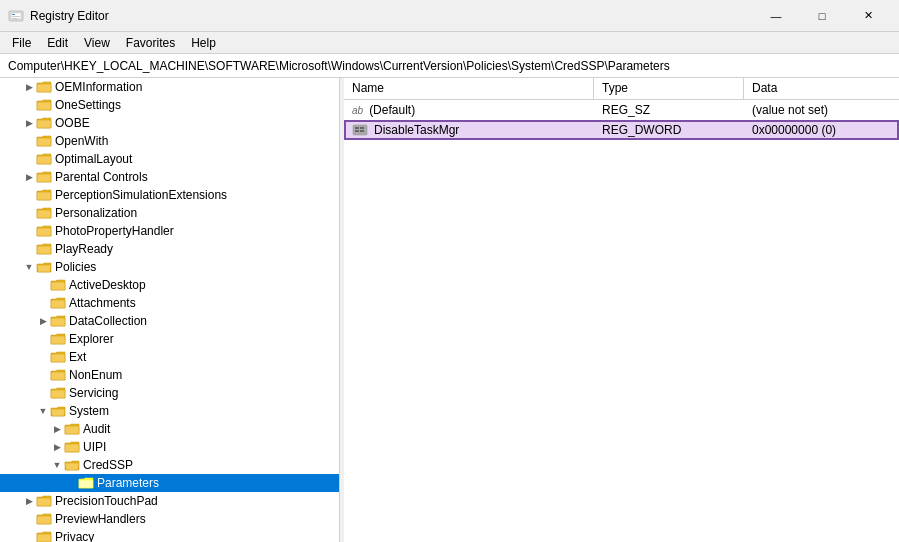 This screenshot has width=899, height=542. Describe the element at coordinates (150, 43) in the screenshot. I see `menu-favorites: Favorites` at that location.